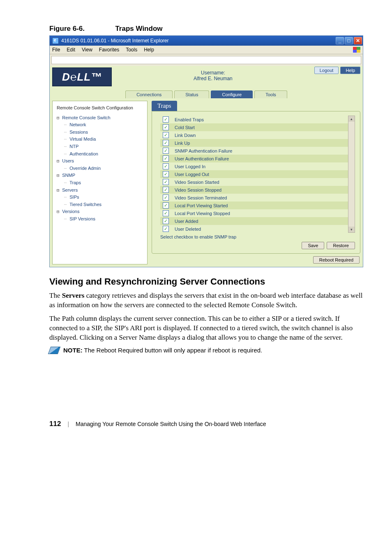 Image resolution: width=392 pixels, height=556 pixels. Describe the element at coordinates (104, 132) in the screenshot. I see `tree-node-sessions: Sessions` at that location.